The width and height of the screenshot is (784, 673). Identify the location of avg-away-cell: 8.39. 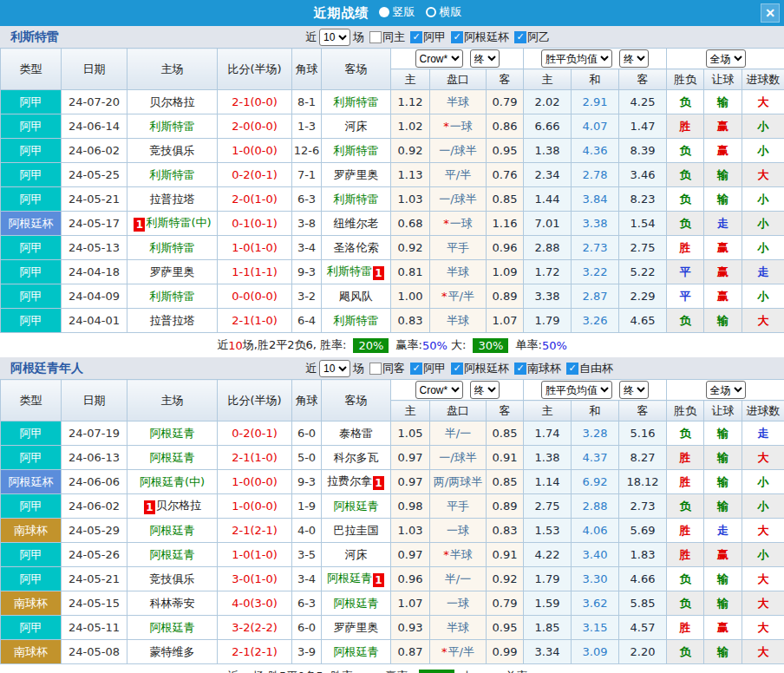
(644, 151).